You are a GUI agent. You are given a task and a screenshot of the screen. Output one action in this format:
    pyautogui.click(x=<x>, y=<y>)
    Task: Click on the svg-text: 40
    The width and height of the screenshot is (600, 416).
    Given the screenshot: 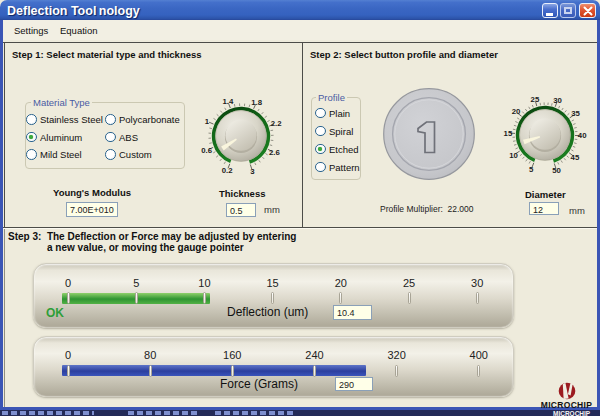 What is the action you would take?
    pyautogui.click(x=582, y=136)
    